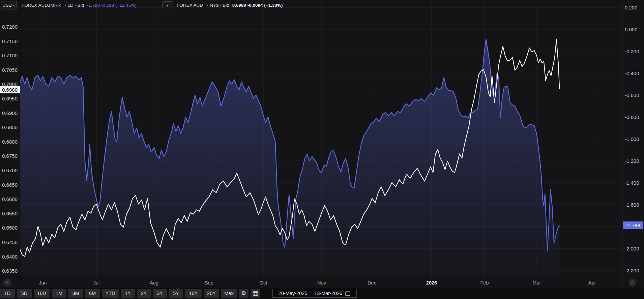 The width and height of the screenshot is (644, 299). What do you see at coordinates (229, 293) in the screenshot?
I see `range-button-max: Max` at bounding box center [229, 293].